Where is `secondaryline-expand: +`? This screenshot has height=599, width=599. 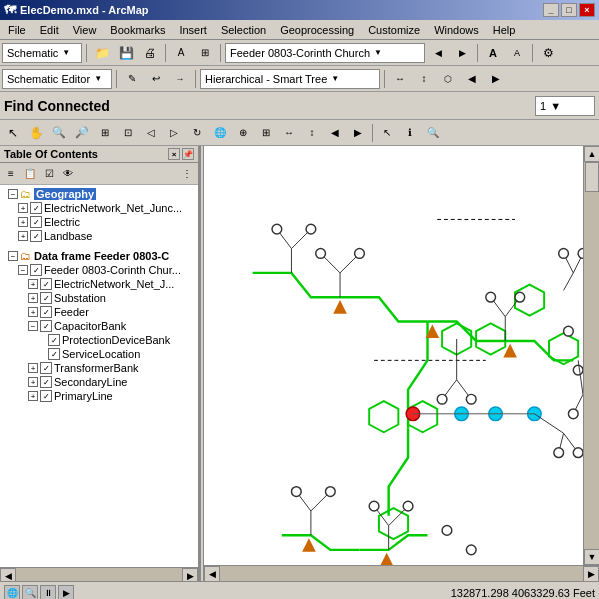
secondaryline-expand: + is located at coordinates (33, 382).